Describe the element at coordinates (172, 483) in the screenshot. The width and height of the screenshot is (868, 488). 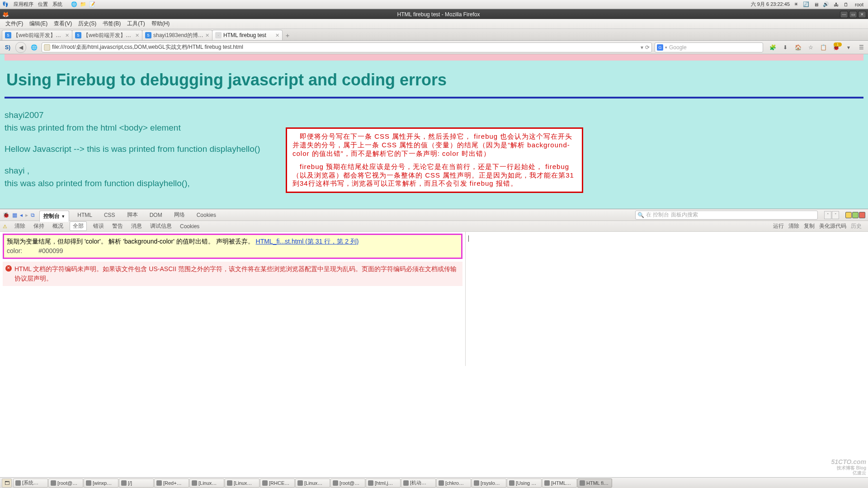
I see `taskbar-item: [Red+…` at that location.